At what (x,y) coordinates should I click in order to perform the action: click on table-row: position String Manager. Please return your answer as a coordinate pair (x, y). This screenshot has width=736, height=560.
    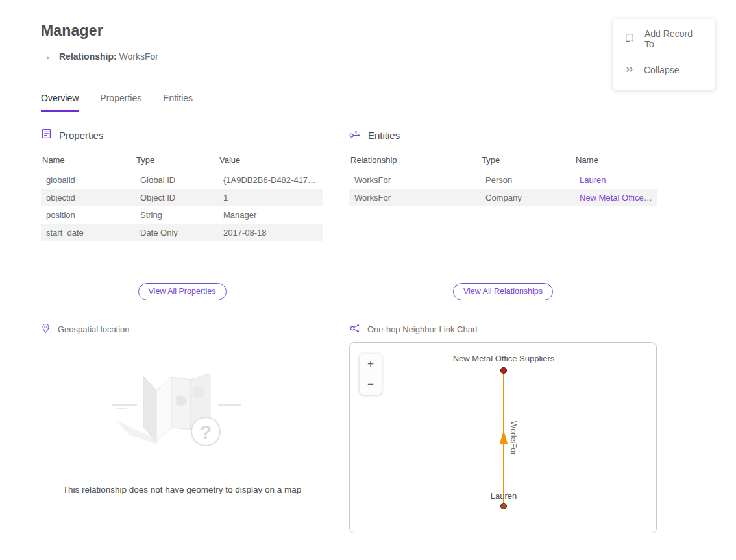
    Looking at the image, I should click on (182, 215).